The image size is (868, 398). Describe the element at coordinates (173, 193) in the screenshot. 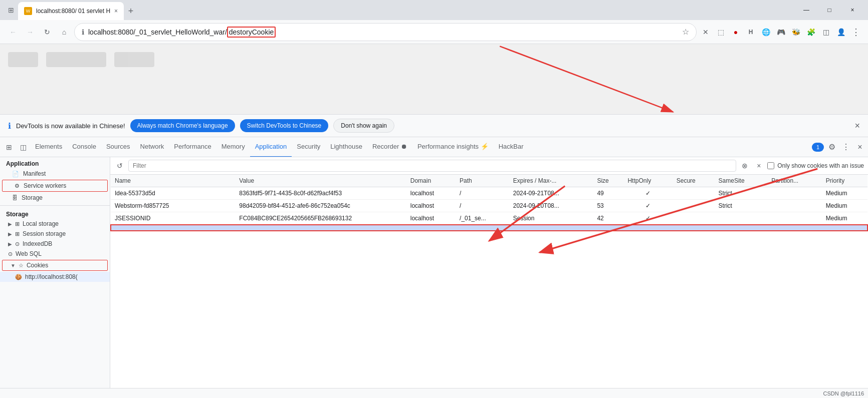

I see `cell-name: Idea-55373d5d` at that location.